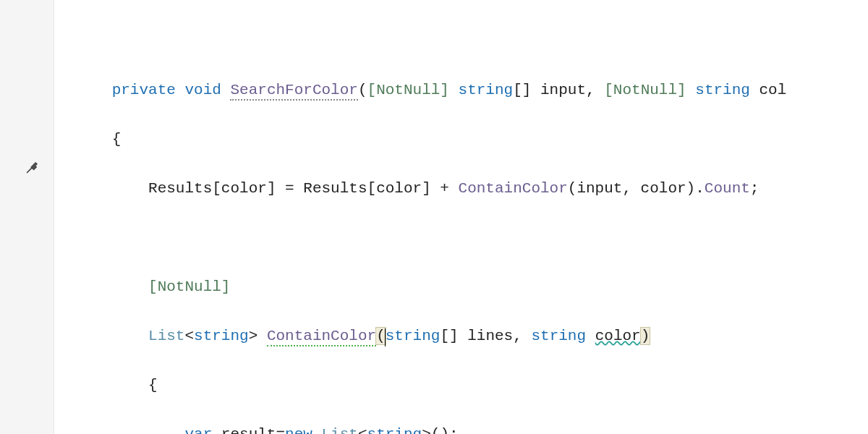 This screenshot has width=868, height=434. Describe the element at coordinates (144, 90) in the screenshot. I see `keyword-private: private` at that location.